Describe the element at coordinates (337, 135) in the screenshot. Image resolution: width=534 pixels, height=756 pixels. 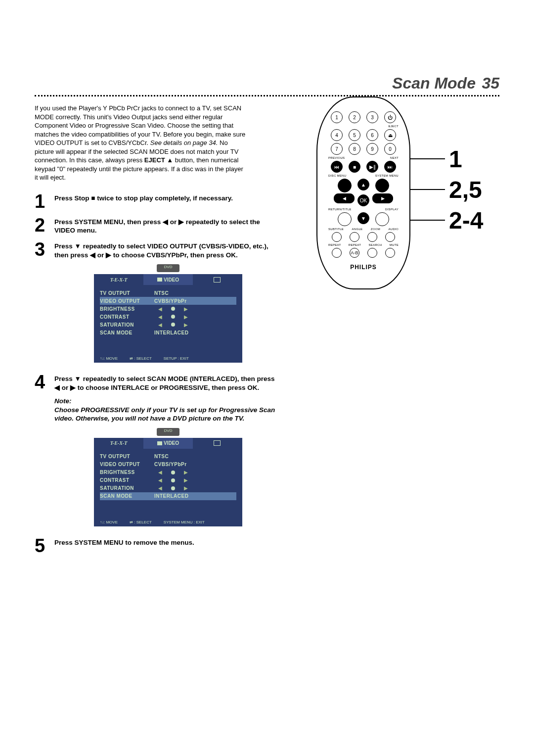
I see `num-4-button: 4` at that location.